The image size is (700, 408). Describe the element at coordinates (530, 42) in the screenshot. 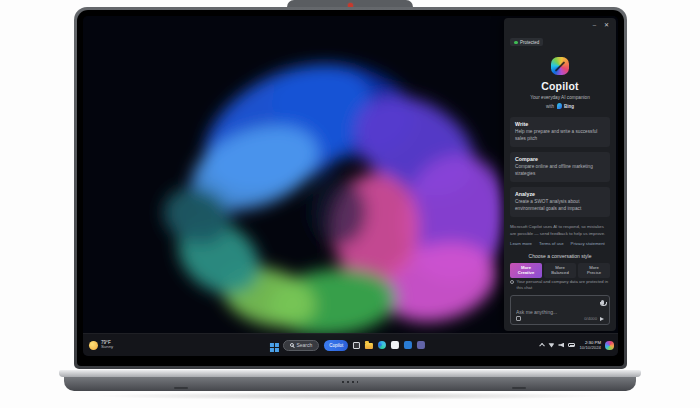

I see `protected-badge-label: Protected` at that location.